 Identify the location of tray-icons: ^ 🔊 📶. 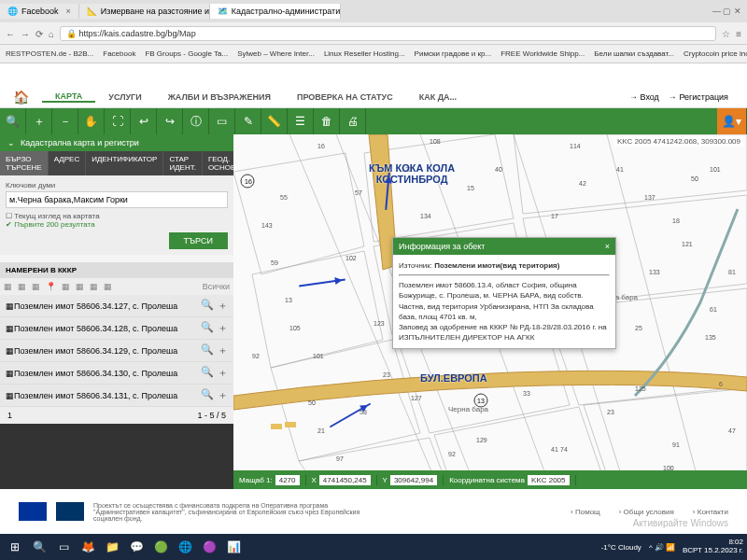
(662, 547).